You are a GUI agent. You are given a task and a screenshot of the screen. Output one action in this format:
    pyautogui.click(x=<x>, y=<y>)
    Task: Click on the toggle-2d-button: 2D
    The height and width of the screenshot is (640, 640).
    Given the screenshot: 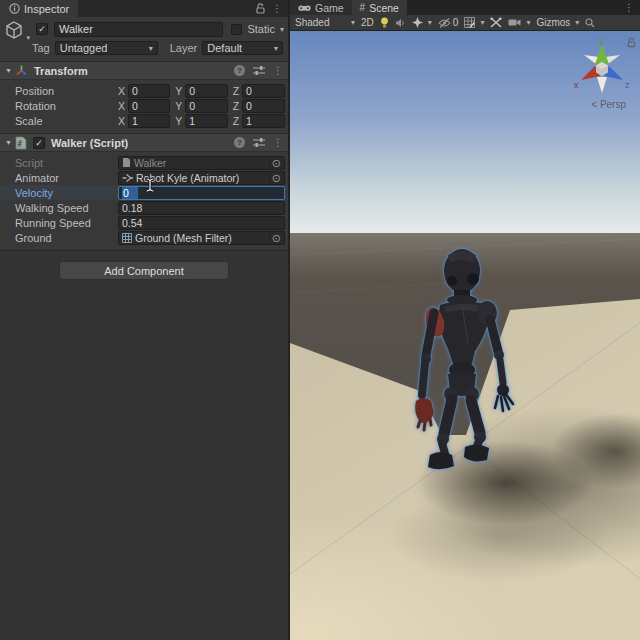 What is the action you would take?
    pyautogui.click(x=368, y=23)
    